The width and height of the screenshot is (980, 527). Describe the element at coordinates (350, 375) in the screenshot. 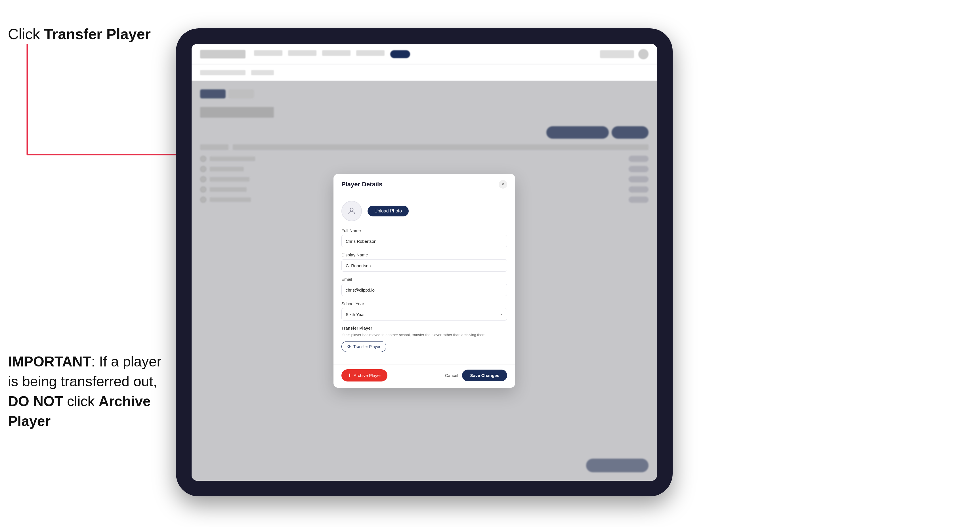

I see `archive-icon: ⬇` at that location.